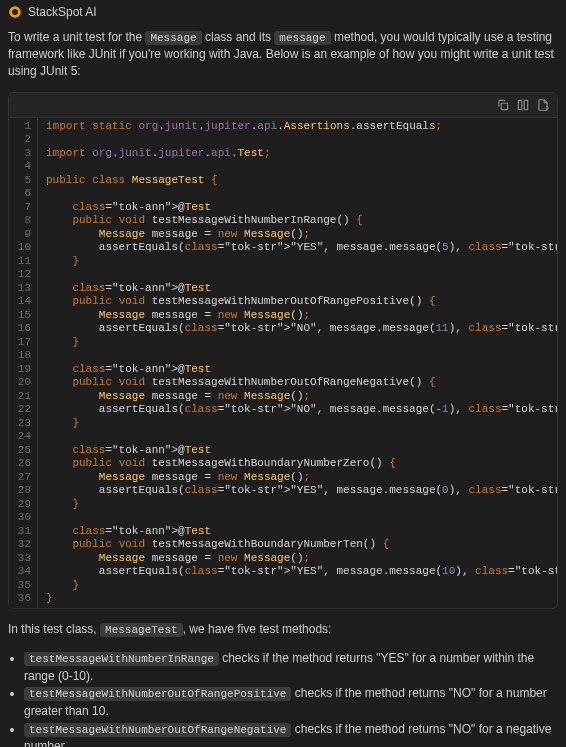 This screenshot has width=566, height=747. Describe the element at coordinates (291, 734) in the screenshot. I see `list-item: testMessageWithNumberOutOfRangeNegative …` at that location.